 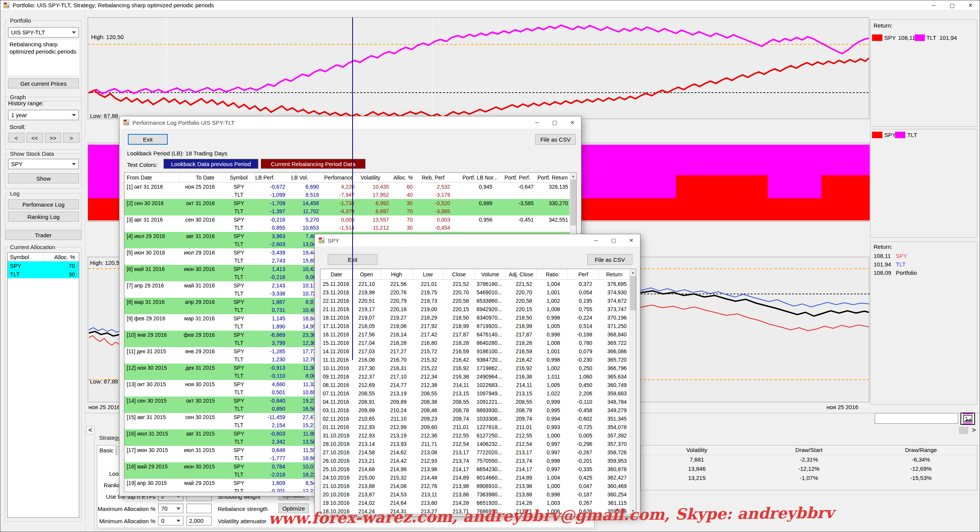 I want to click on spy-data-row: 22.11.2016220,51220,79219,73220,58653386…, so click(x=478, y=301).